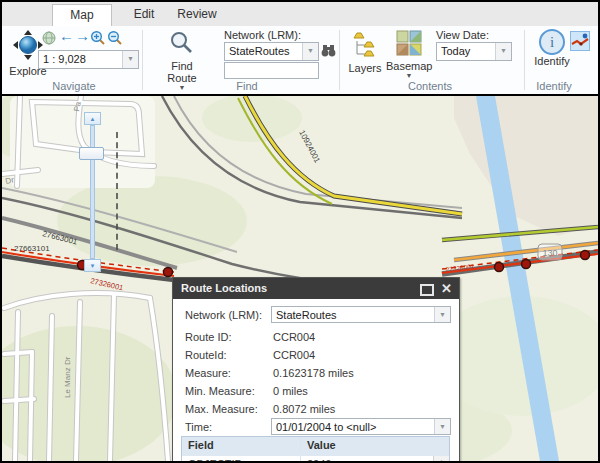  Describe the element at coordinates (32, 248) in the screenshot. I see `road-label: 27663101` at that location.